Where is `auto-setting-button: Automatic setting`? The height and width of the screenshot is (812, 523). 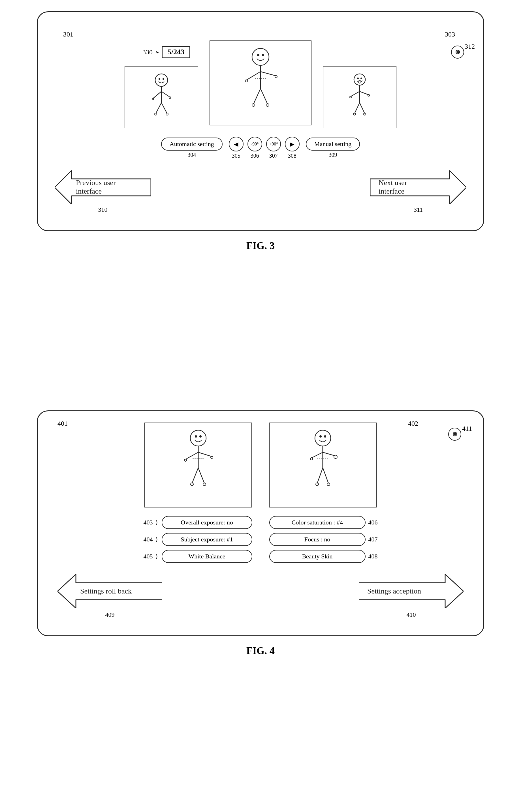
auto-setting-button: Automatic setting is located at coordinates (192, 144).